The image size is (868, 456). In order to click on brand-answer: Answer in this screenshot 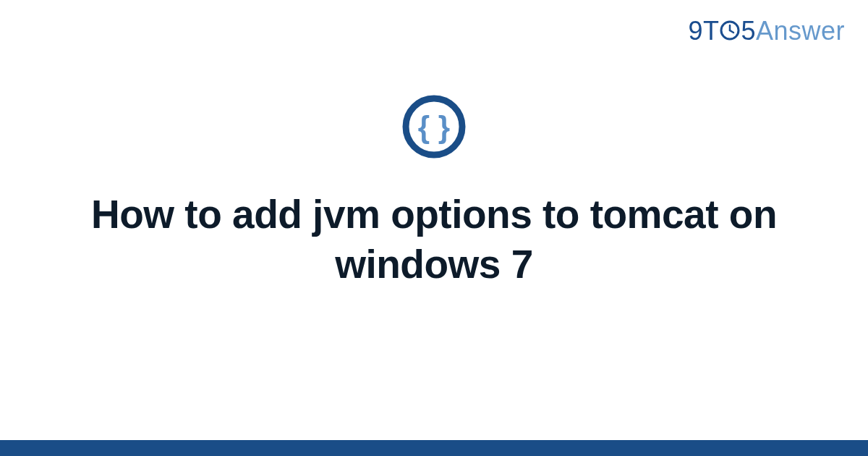, I will do `click(800, 30)`.